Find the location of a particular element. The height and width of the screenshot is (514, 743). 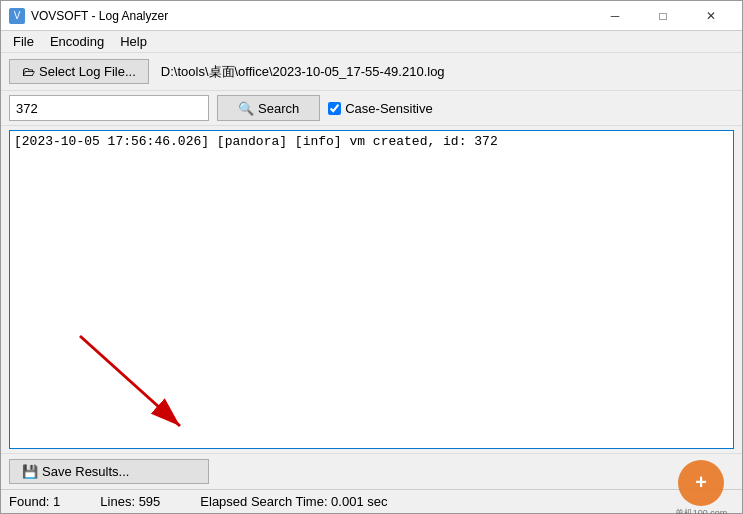

file-path-display: D:\tools\桌面\office\2023-10-05_17-55-49.2… is located at coordinates (446, 72).